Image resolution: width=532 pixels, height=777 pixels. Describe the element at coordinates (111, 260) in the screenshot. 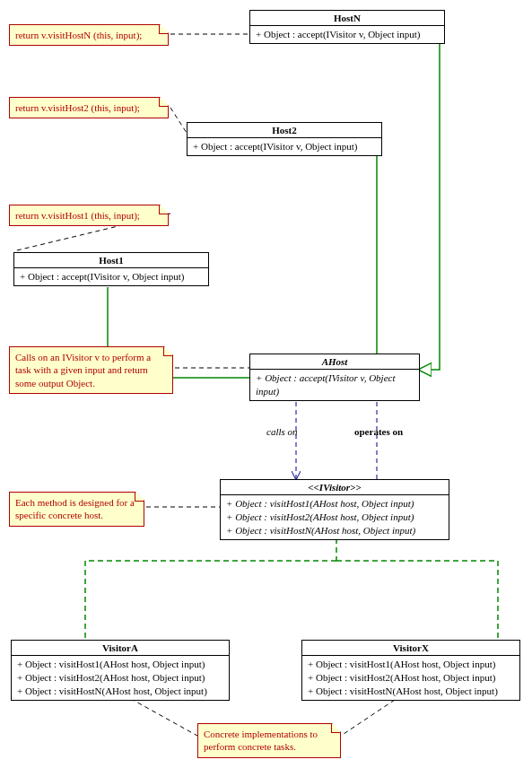

I see `class-title: Host1` at that location.